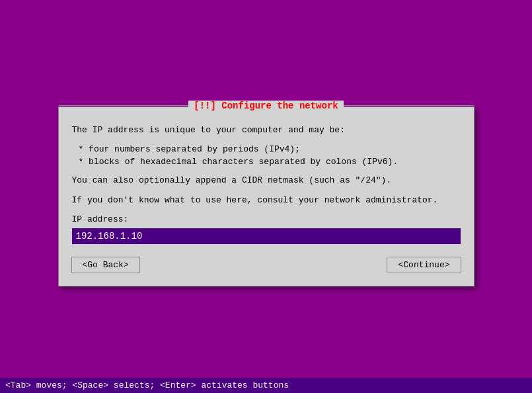 The image size is (532, 393). I want to click on cidr-note: You can also optionally append a CIDR ne…, so click(266, 181).